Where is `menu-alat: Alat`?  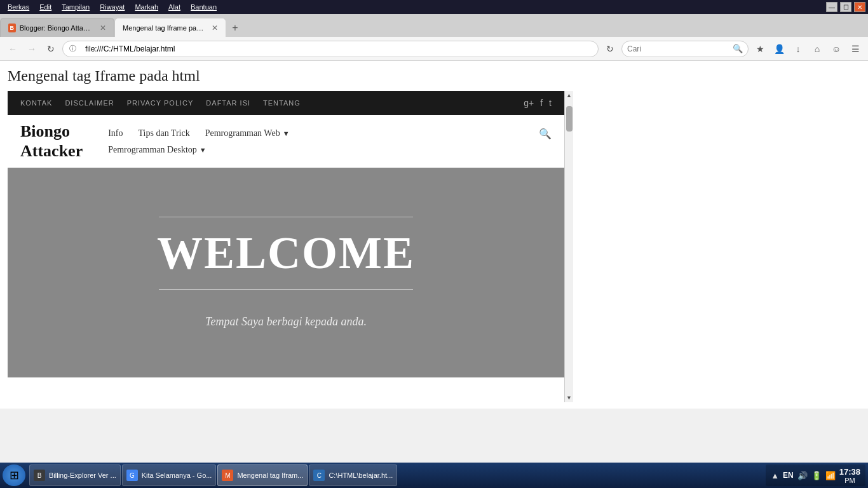
menu-alat: Alat is located at coordinates (174, 7).